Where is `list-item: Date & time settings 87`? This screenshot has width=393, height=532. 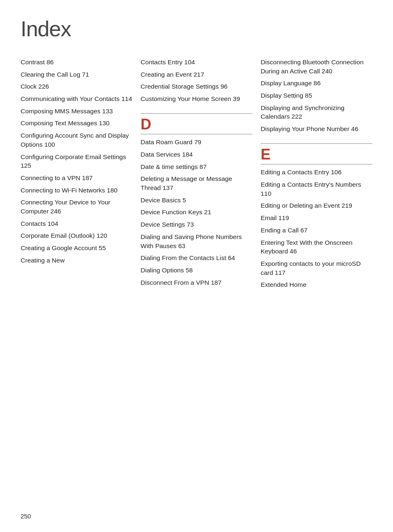 list-item: Date & time settings 87 is located at coordinates (196, 167).